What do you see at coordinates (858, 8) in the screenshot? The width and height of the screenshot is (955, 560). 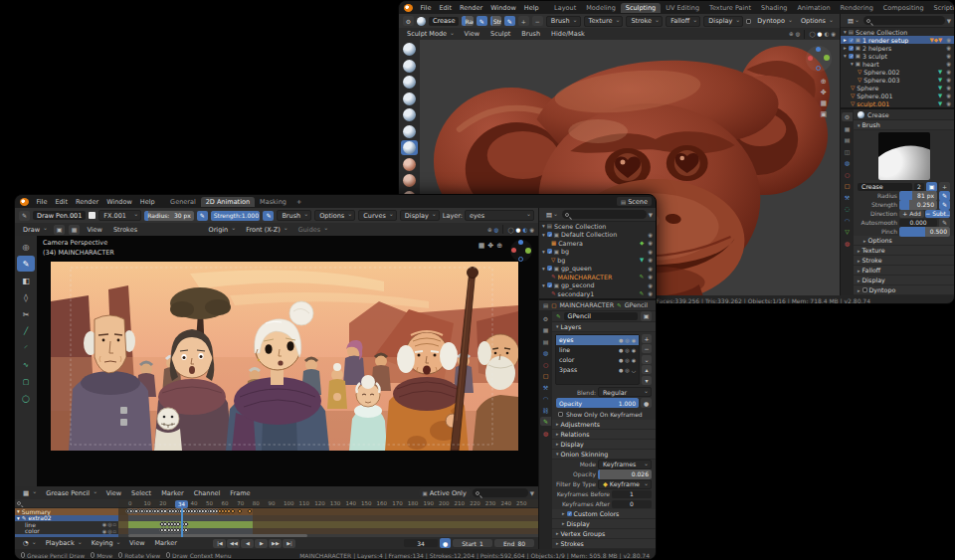 I see `tab-rendering: Rendering` at bounding box center [858, 8].